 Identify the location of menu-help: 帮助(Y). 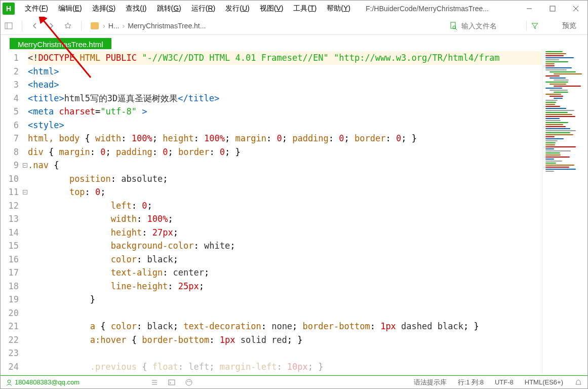
(338, 9).